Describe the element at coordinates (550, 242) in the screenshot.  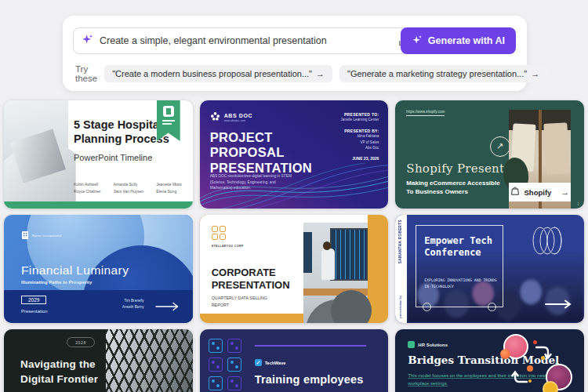
I see `wireframe-cylinder-icon` at that location.